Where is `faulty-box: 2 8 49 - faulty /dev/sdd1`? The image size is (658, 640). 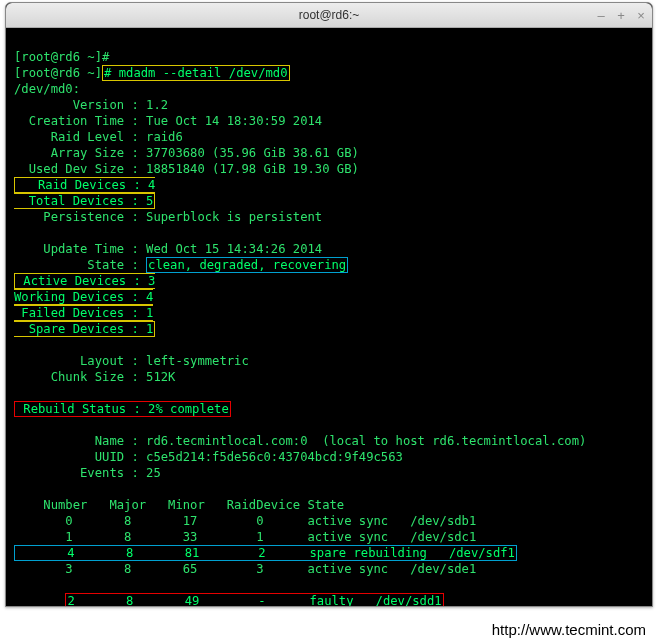 faulty-box: 2 8 49 - faulty /dev/sdd1 is located at coordinates (254, 600).